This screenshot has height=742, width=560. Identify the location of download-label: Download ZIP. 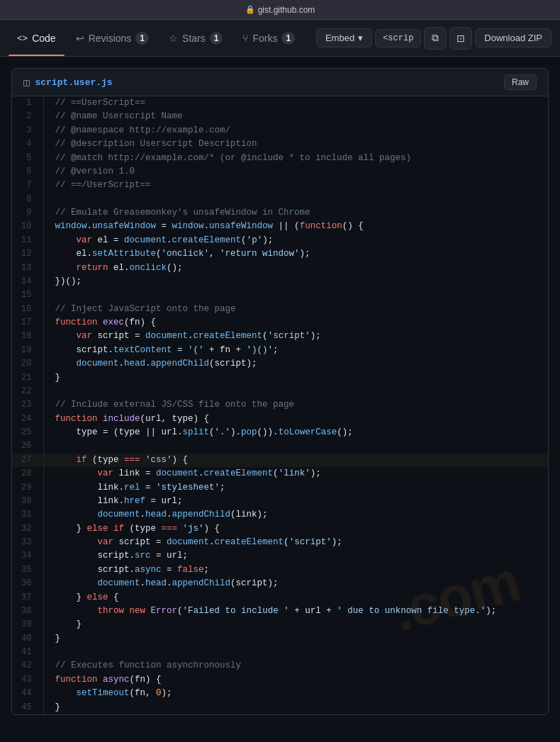
(513, 38).